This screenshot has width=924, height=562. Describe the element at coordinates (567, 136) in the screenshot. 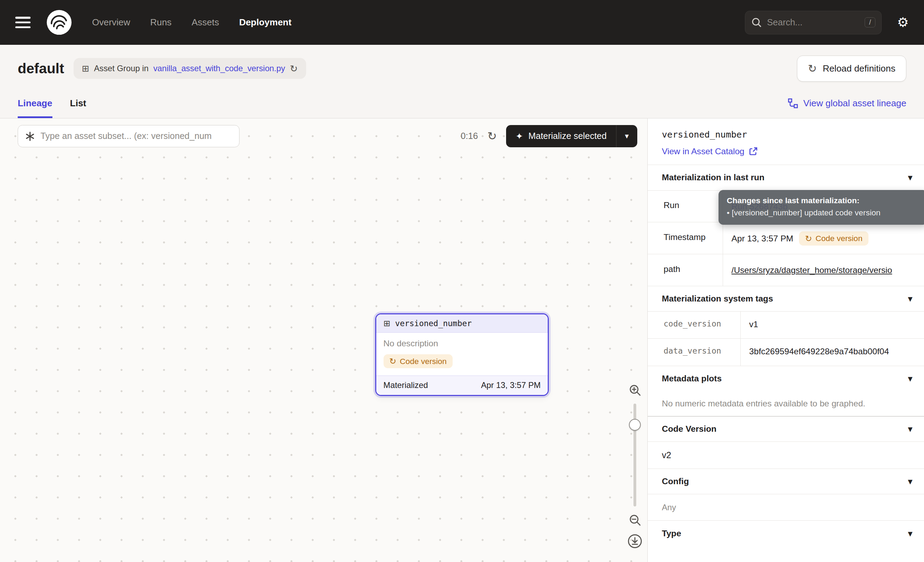

I see `materialize-selected-label: Materialize selected` at that location.